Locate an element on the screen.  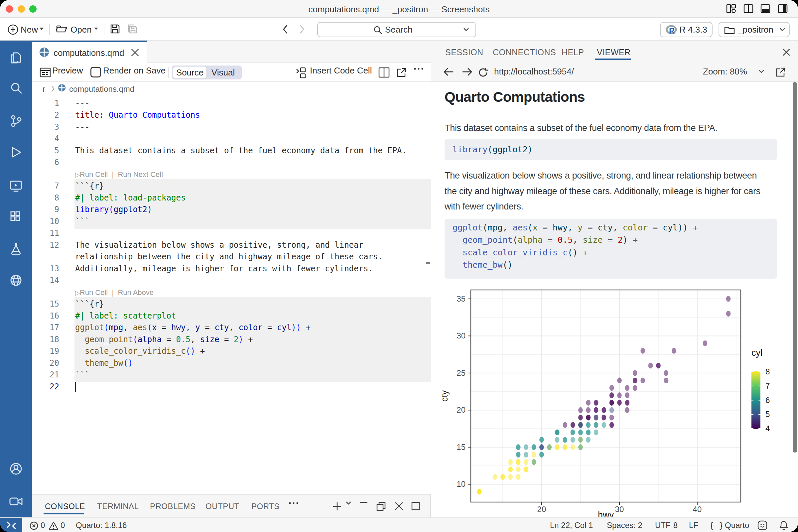
activity-testing-icon is located at coordinates (16, 249).